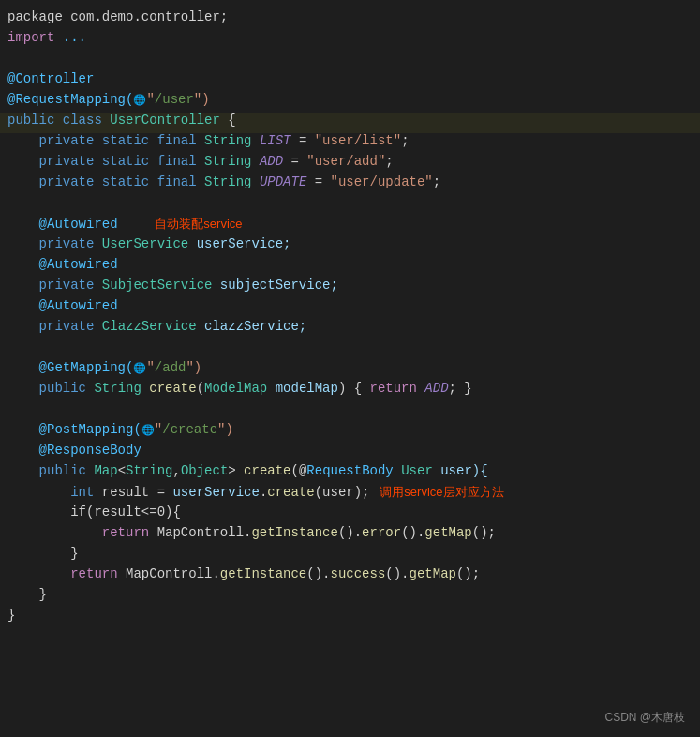 This screenshot has width=700, height=737. Describe the element at coordinates (350, 494) in the screenshot. I see `code-line: int result = userService.create(user); 调…` at that location.